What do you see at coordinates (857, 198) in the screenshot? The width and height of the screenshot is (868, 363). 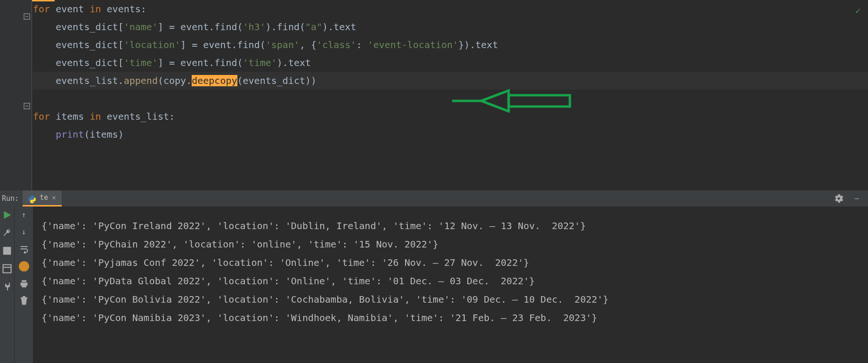 I see `minimize-icon: —` at bounding box center [857, 198].